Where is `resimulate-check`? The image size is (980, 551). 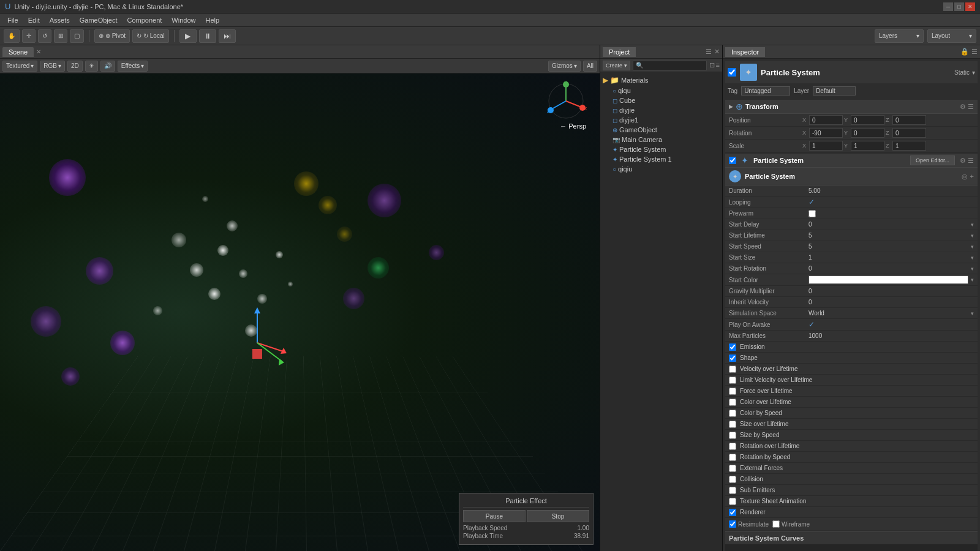 resimulate-check is located at coordinates (733, 524).